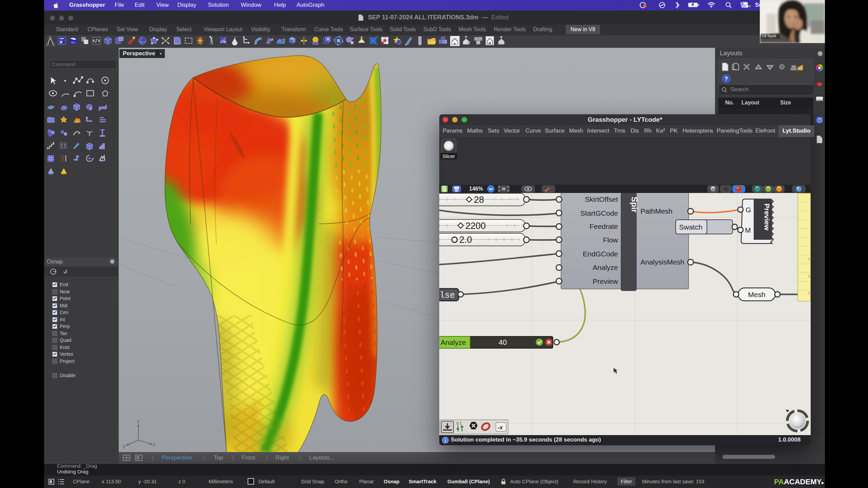 The height and width of the screenshot is (488, 868). I want to click on svg-text: Mesh, so click(756, 294).